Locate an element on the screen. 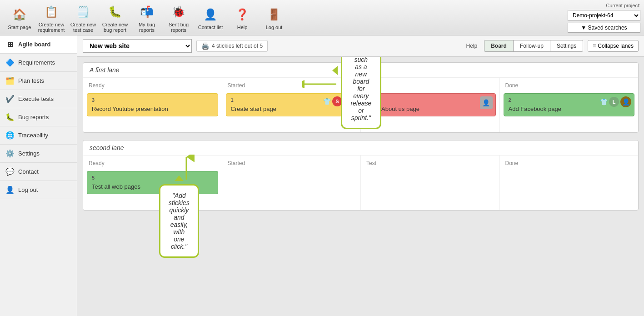  settings-icon: ⚙️ is located at coordinates (10, 154).